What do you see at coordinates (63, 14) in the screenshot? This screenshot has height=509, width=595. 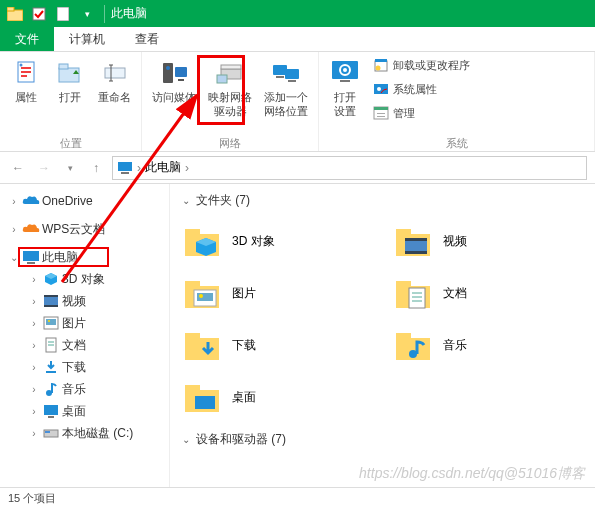 I see `document-icon` at bounding box center [63, 14].